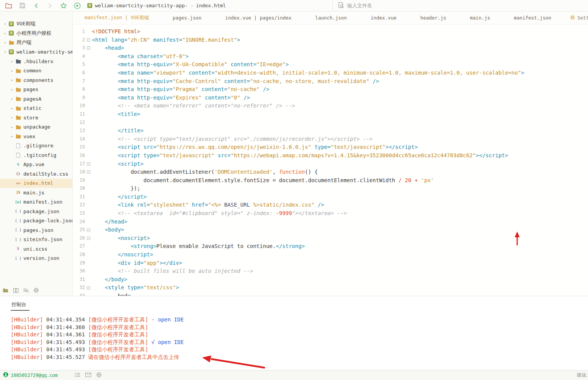  What do you see at coordinates (330, 82) in the screenshot?
I see `code-line-7: 7 <meta http-equiv="Cache-Control" conte…` at bounding box center [330, 82].